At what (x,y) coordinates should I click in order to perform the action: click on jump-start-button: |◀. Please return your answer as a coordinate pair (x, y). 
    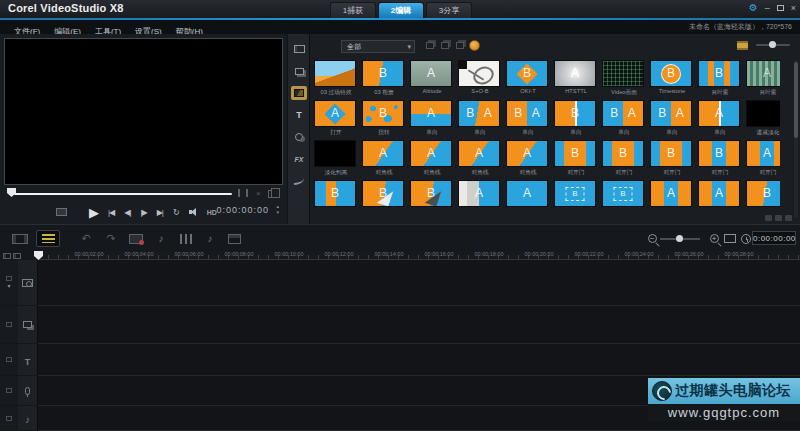
    Looking at the image, I should click on (111, 212).